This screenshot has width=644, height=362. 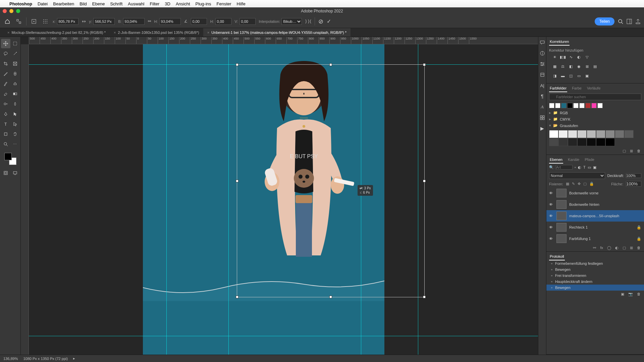 What do you see at coordinates (542, 64) in the screenshot?
I see `properties-icon` at bounding box center [542, 64].